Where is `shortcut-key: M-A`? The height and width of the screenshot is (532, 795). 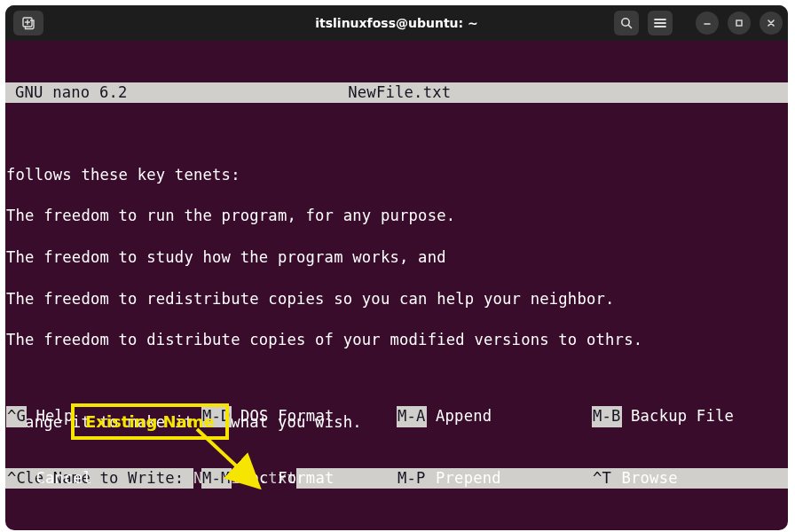 shortcut-key: M-A is located at coordinates (412, 417).